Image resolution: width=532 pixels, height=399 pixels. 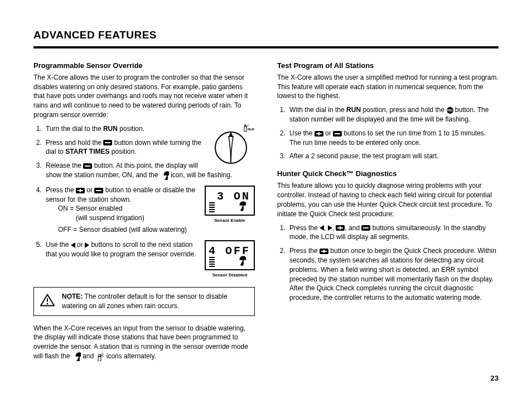 What do you see at coordinates (144, 342) in the screenshot?
I see `closing-paragraph: When the X-Core receives an input from t…` at bounding box center [144, 342].